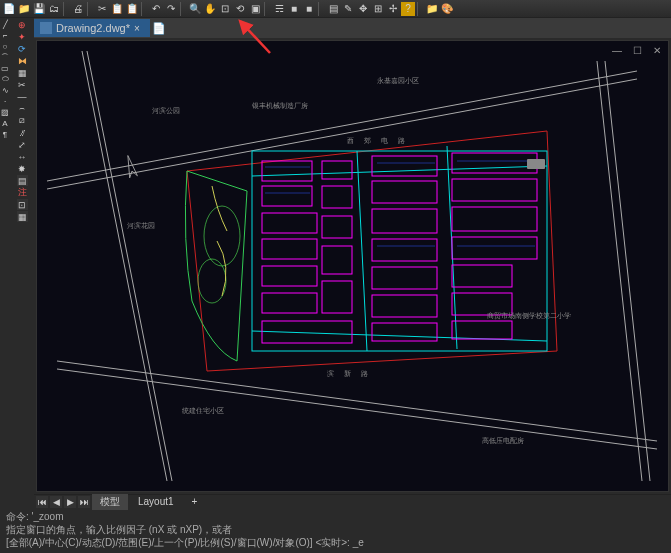  I want to click on saveall-icon: 🗂, so click(54, 9).